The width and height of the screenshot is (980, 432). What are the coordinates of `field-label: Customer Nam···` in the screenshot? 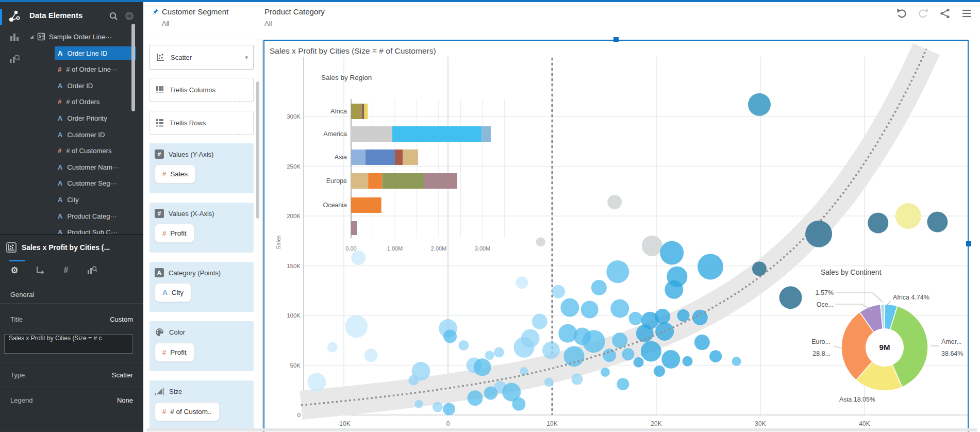 It's located at (93, 167).